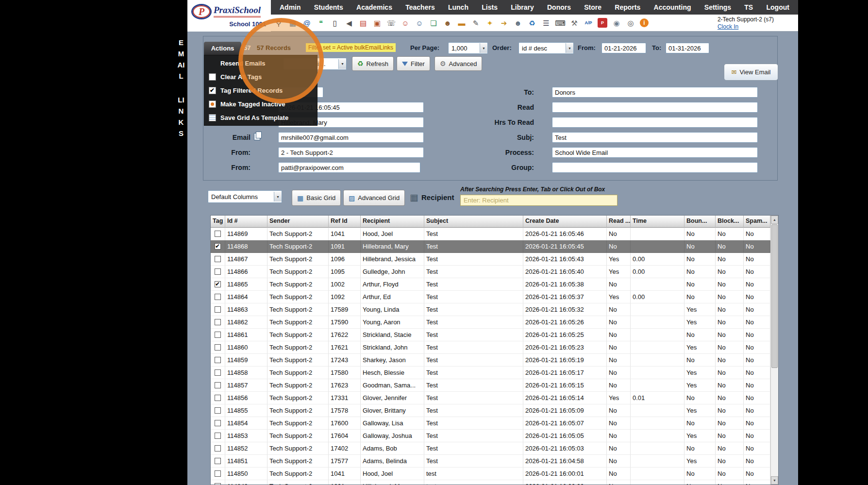 The image size is (868, 485). What do you see at coordinates (655, 152) in the screenshot?
I see `process-input` at bounding box center [655, 152].